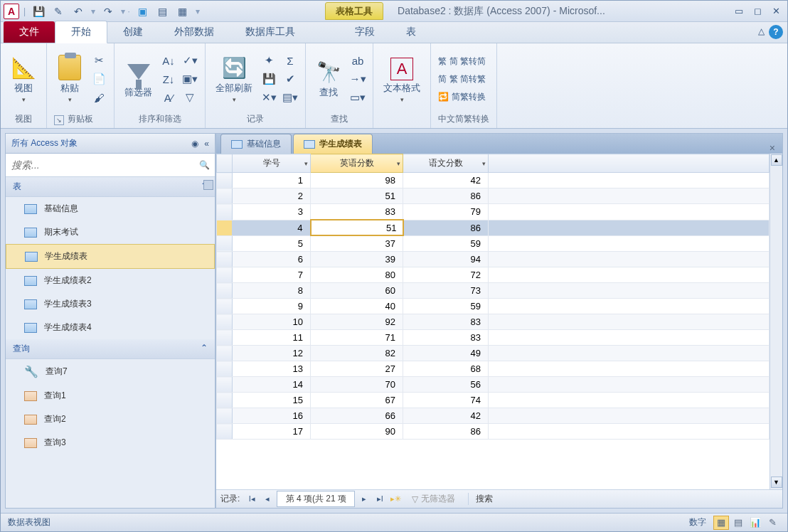 The width and height of the screenshot is (788, 532). I want to click on quick-print-icon: ✎, so click(58, 11).